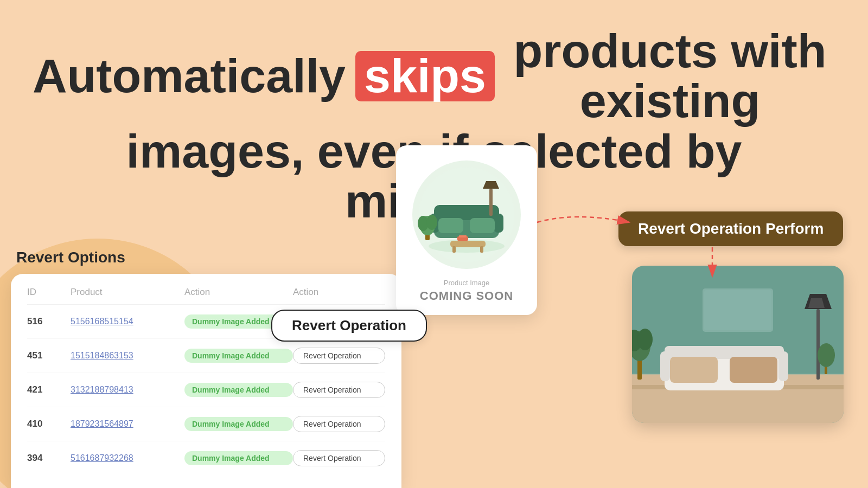 The height and width of the screenshot is (488, 868). What do you see at coordinates (49, 292) in the screenshot?
I see `col-header-id: ID` at bounding box center [49, 292].